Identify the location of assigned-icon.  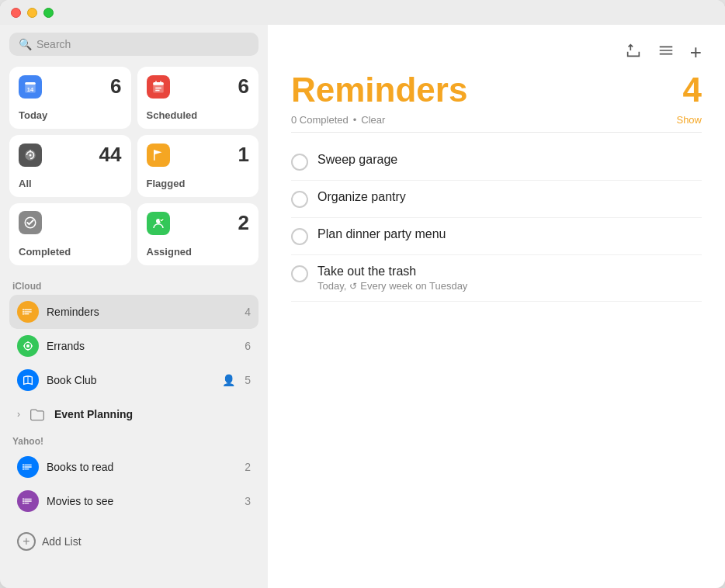
(158, 223).